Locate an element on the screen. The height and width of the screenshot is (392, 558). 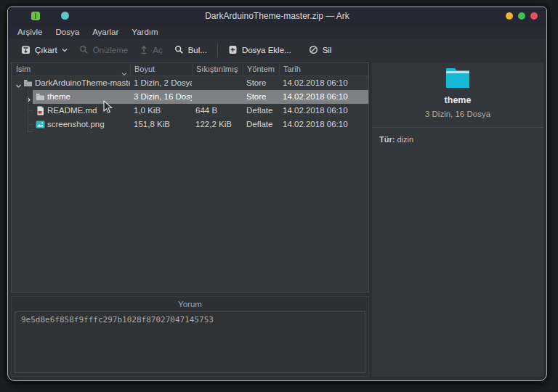
toolbar-separator is located at coordinates (218, 50).